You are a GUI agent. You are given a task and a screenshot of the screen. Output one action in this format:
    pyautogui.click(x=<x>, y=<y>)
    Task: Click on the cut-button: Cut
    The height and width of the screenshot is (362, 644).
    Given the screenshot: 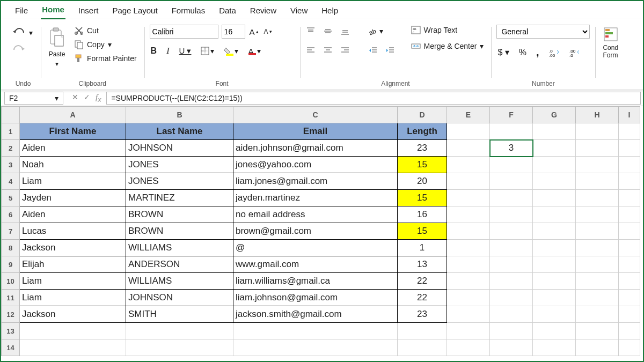 What is the action you would take?
    pyautogui.click(x=105, y=31)
    